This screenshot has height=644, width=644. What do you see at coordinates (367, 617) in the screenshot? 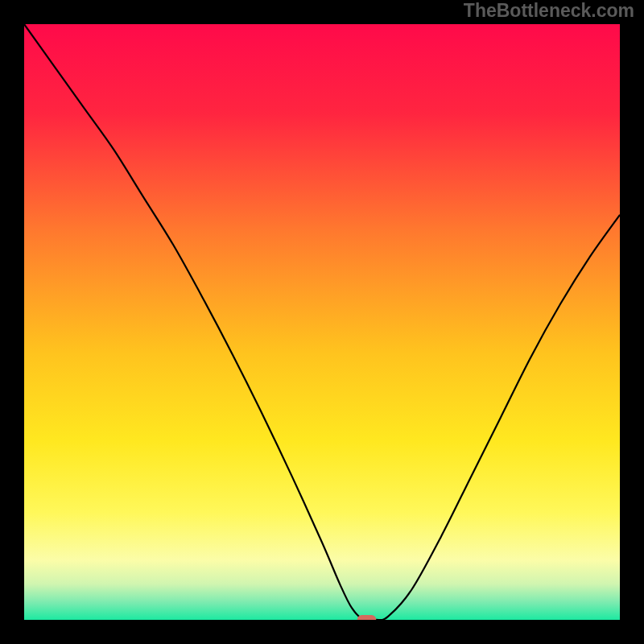
I see `optimal-marker` at bounding box center [367, 617].